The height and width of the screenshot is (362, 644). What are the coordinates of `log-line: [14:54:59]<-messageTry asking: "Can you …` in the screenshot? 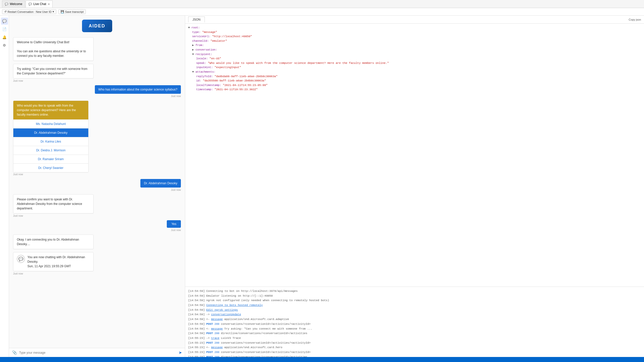 It's located at (415, 329).